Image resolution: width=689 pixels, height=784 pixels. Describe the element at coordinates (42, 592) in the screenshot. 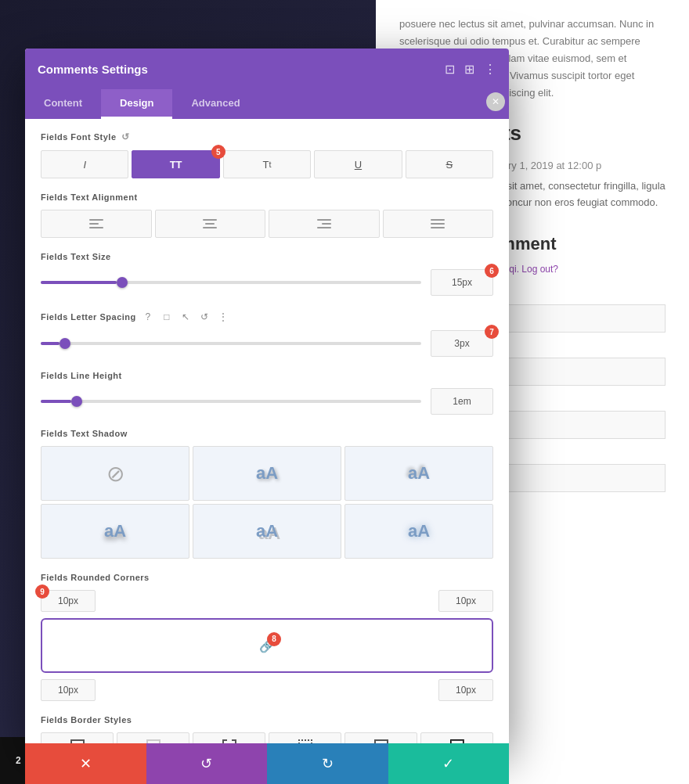

I see `badge-9: 9` at that location.